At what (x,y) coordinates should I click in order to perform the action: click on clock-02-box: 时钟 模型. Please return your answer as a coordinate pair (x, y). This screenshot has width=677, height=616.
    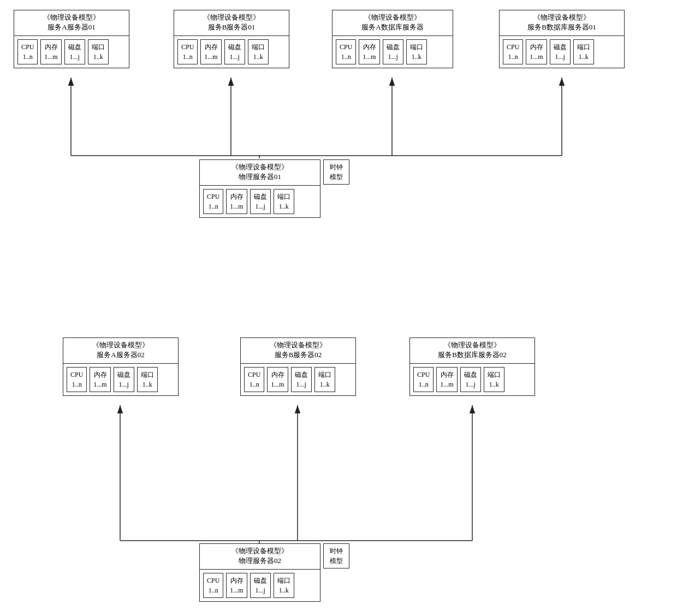
    Looking at the image, I should click on (336, 556).